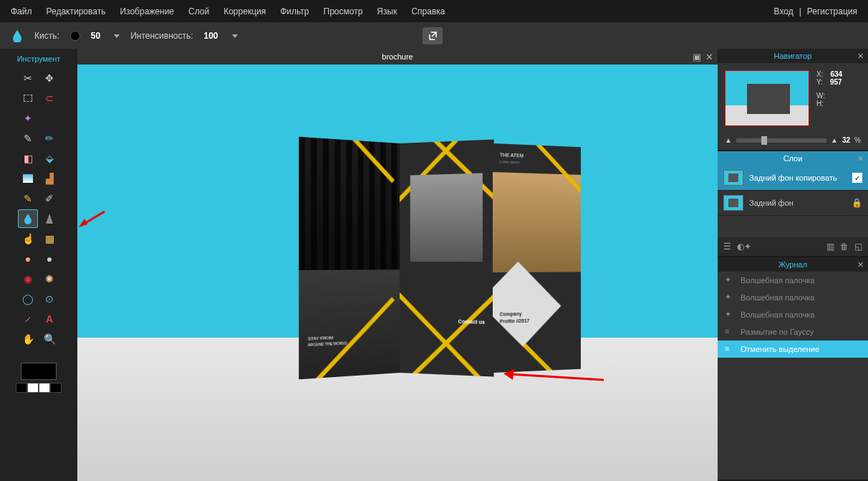 The image size is (868, 481). What do you see at coordinates (834, 141) in the screenshot?
I see `zoom-in-icon: ▲` at bounding box center [834, 141].